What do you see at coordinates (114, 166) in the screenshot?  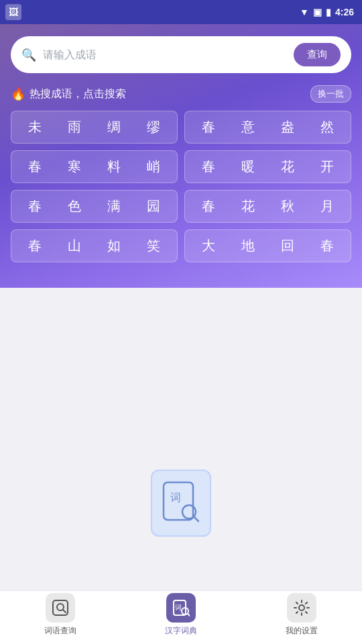 I see `idiom-char: 料` at bounding box center [114, 166].